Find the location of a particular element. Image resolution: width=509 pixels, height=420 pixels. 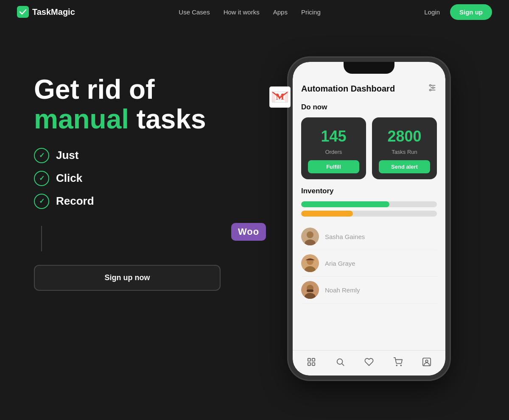

tasks-number: 2800 is located at coordinates (404, 136).